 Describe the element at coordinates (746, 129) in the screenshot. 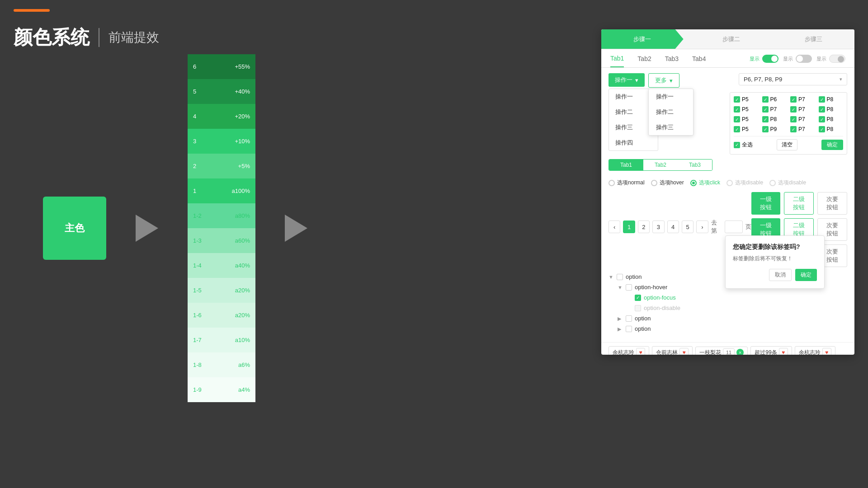

I see `cb-item-3-0: ✓P5` at that location.